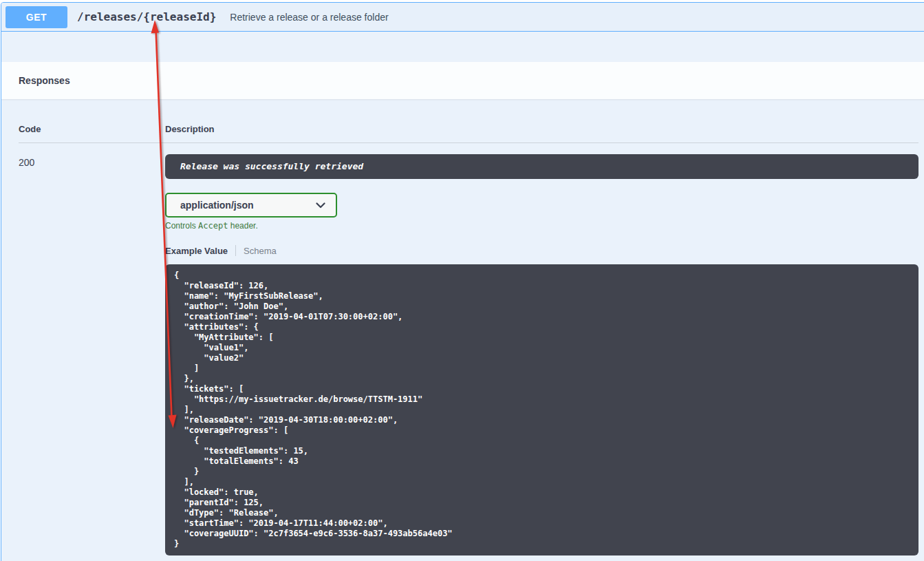 The image size is (924, 561). What do you see at coordinates (542, 251) in the screenshot?
I see `model-example-tabs: Example Value Schema` at bounding box center [542, 251].